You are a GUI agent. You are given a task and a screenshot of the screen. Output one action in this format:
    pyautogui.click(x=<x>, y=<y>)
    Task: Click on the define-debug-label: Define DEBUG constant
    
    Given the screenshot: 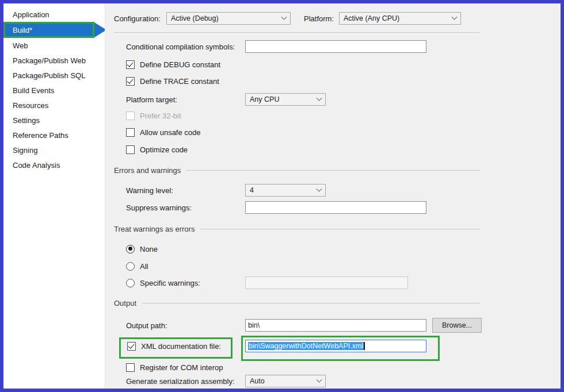 What is the action you would take?
    pyautogui.click(x=180, y=64)
    